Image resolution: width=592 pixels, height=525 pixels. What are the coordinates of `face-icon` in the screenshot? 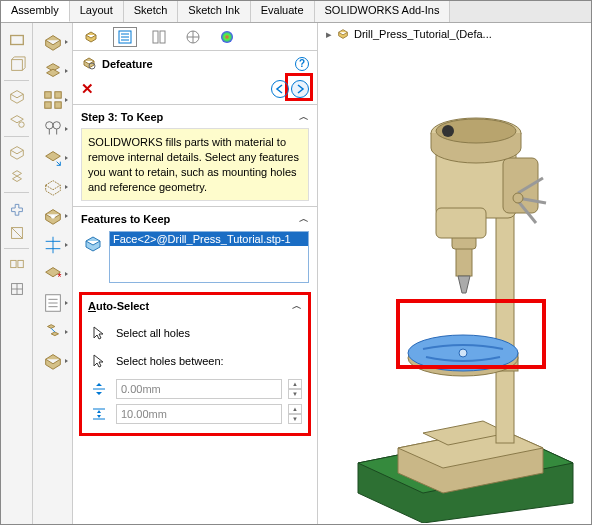 It's located at (93, 243).